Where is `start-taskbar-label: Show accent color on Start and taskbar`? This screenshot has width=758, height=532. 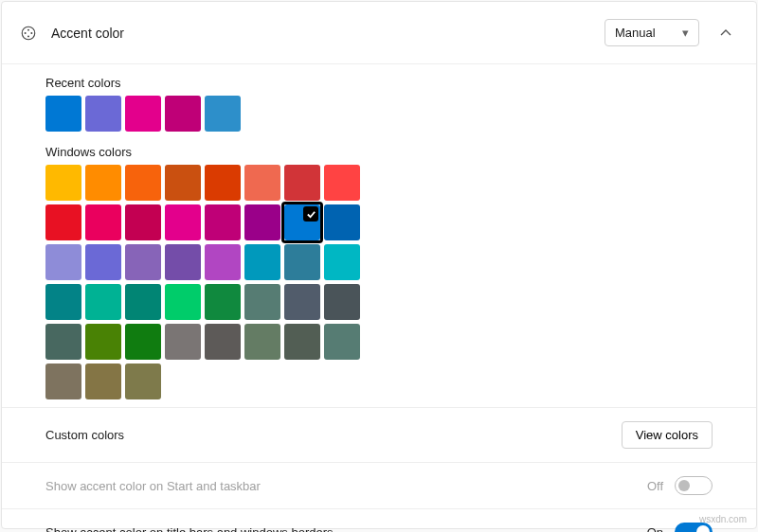
start-taskbar-label: Show accent color on Start and taskbar is located at coordinates (347, 487).